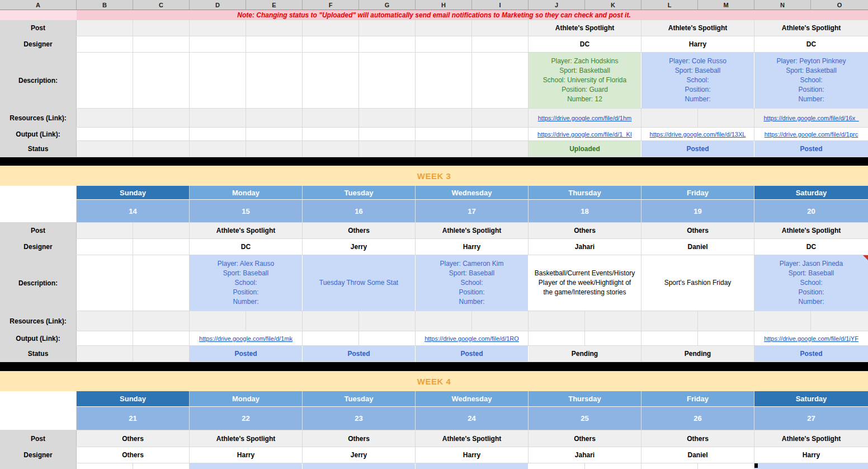  What do you see at coordinates (811, 439) in the screenshot?
I see `cell-week4-saturday-post: Athlete's Spotlight` at bounding box center [811, 439].